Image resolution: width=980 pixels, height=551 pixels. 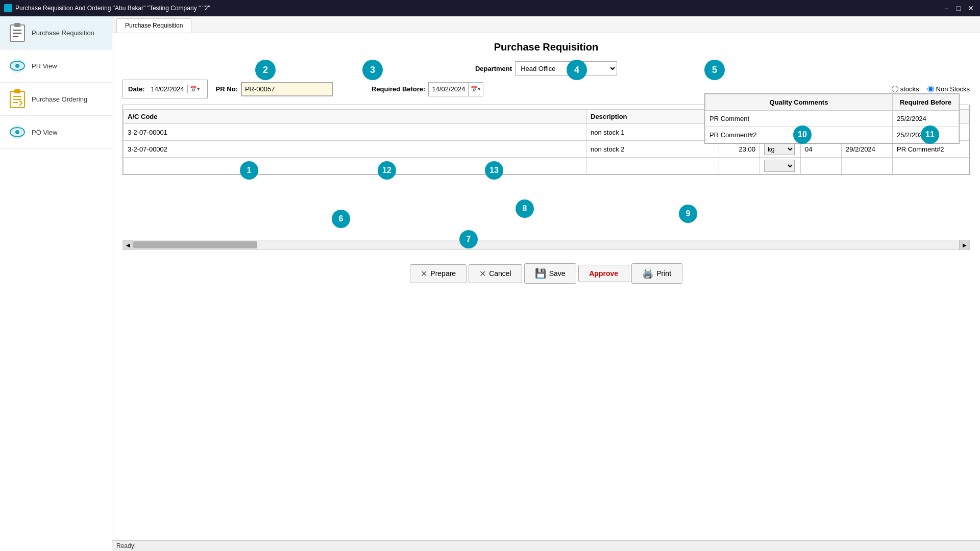 I want to click on title-bar: Purchase Requisition And Ordering "Abu B…, so click(x=490, y=8).